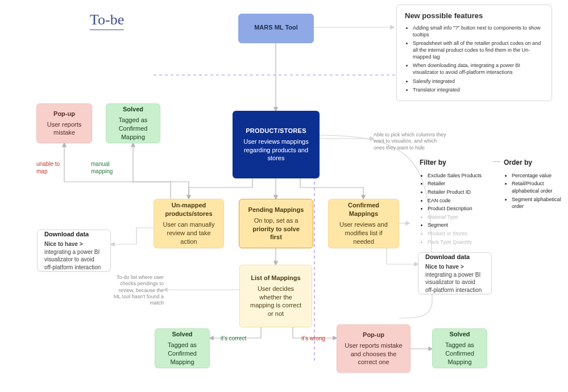 The width and height of the screenshot is (568, 392). What do you see at coordinates (474, 53) in the screenshot?
I see `features-panel: New possible features Adding small info …` at bounding box center [474, 53].